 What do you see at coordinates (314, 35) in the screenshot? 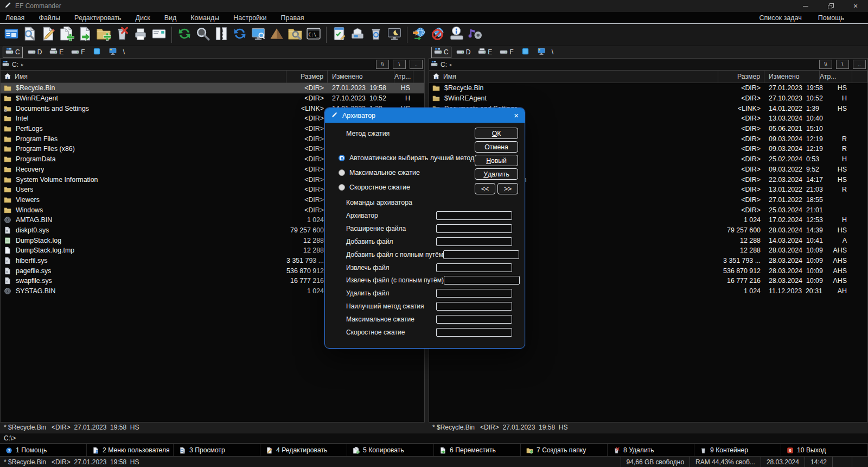
I see `toolbar-terminal-button: C:\_` at bounding box center [314, 35].